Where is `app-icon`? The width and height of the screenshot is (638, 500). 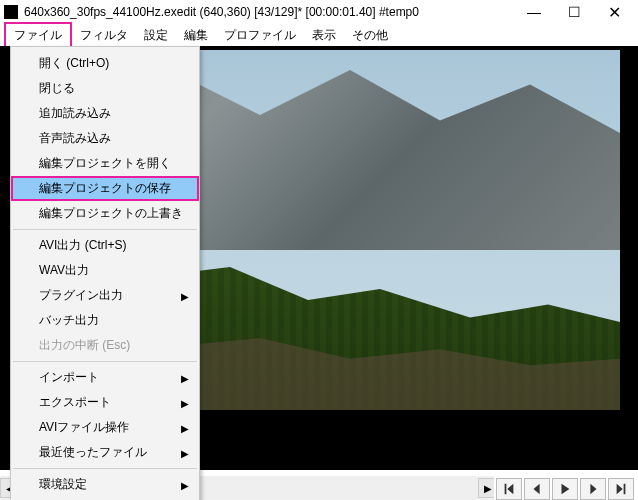
app-icon is located at coordinates (11, 12).